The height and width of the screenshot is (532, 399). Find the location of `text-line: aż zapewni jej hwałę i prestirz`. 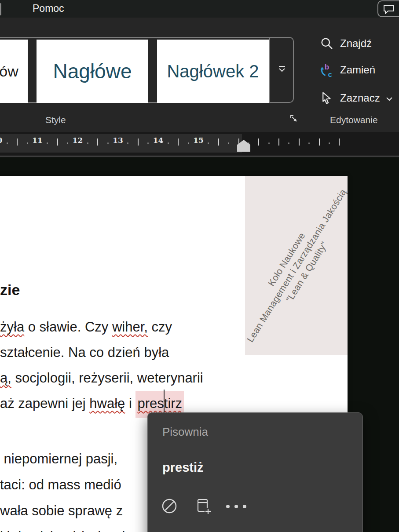

text-line: aż zapewni jej hwałę i prestirz is located at coordinates (92, 404).